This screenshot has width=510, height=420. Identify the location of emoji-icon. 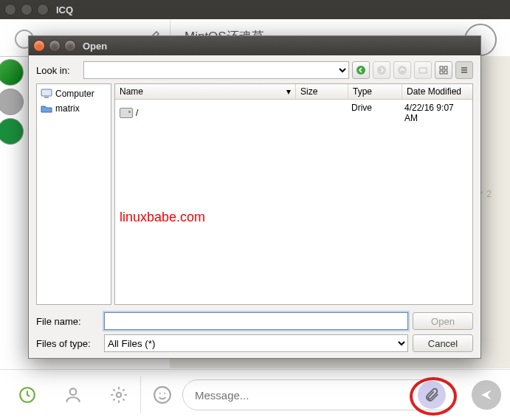
(162, 395).